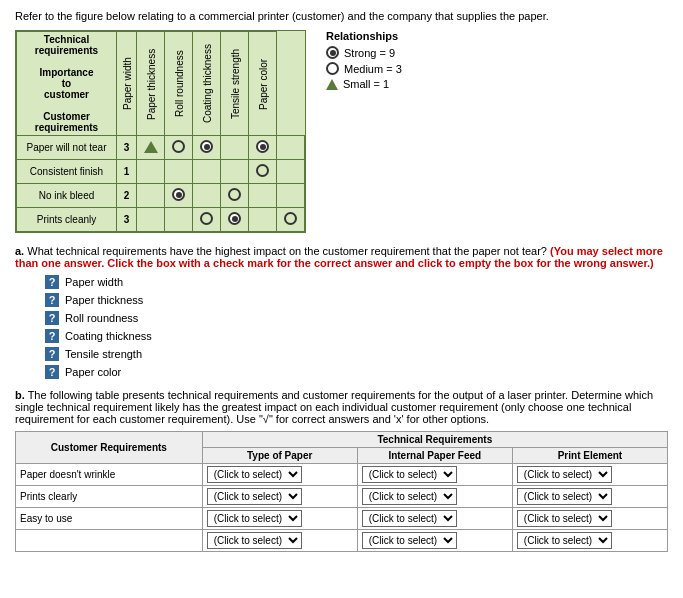 This screenshot has width=683, height=598. I want to click on checkbox-item-4: ?Tensile strength, so click(356, 354).